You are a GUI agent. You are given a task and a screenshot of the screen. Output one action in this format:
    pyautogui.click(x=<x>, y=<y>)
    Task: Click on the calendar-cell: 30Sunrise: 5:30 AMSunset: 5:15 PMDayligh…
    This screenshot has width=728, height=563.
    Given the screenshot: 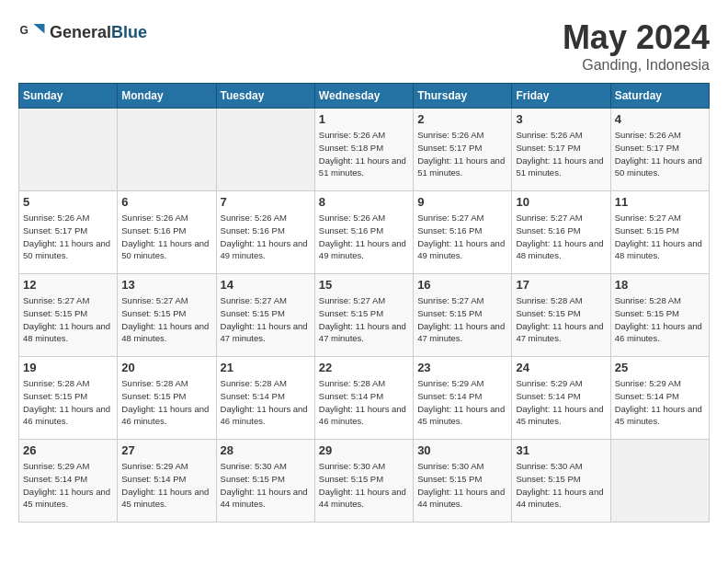 What is the action you would take?
    pyautogui.click(x=463, y=481)
    